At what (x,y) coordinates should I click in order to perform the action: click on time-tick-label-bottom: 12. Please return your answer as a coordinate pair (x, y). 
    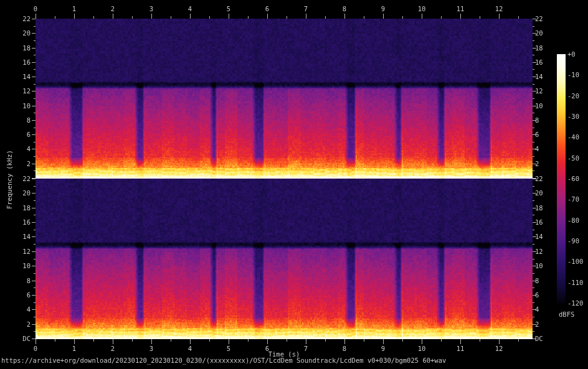
    Looking at the image, I should click on (500, 348).